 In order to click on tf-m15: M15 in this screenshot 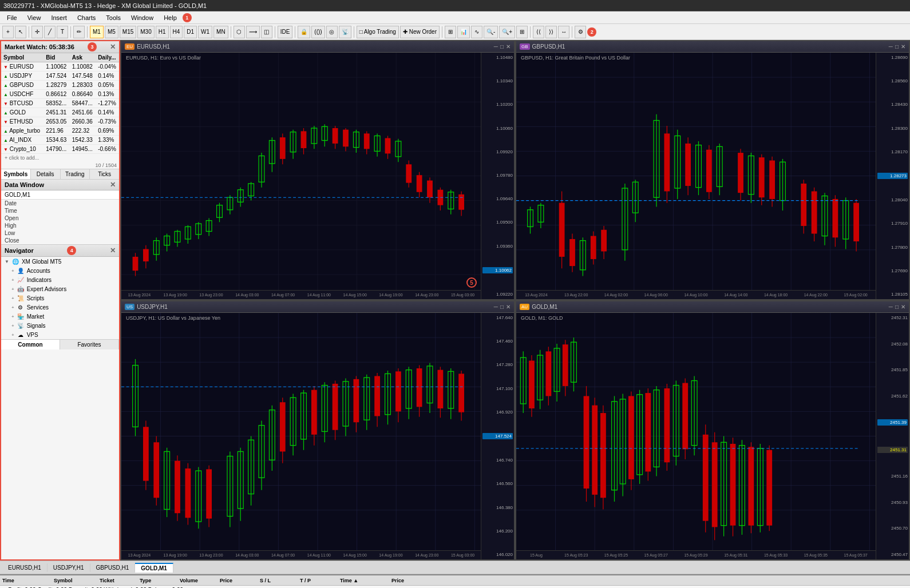, I will do `click(128, 32)`.